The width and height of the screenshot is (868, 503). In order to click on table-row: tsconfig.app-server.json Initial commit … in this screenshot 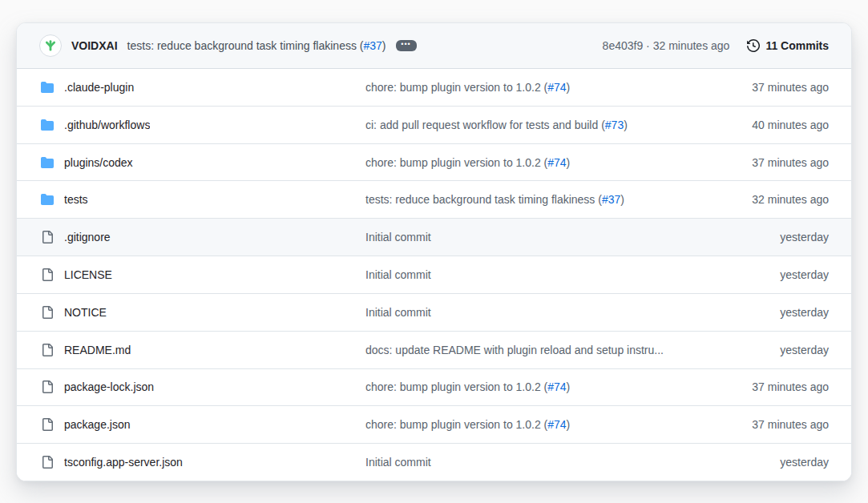, I will do `click(434, 462)`.